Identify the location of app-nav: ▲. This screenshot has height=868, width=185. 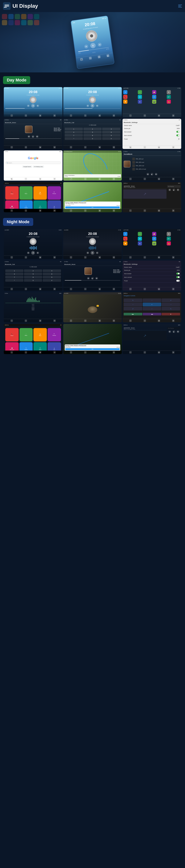
(140, 102).